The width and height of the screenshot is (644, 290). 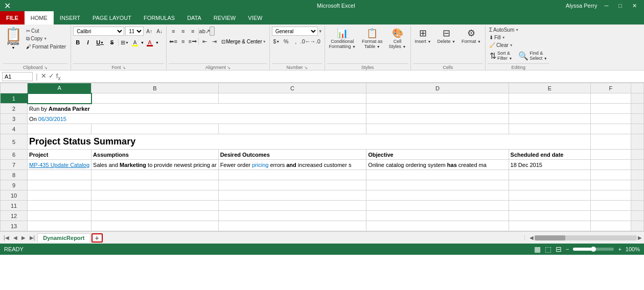 What do you see at coordinates (438, 216) in the screenshot?
I see `cell-d12` at bounding box center [438, 216].